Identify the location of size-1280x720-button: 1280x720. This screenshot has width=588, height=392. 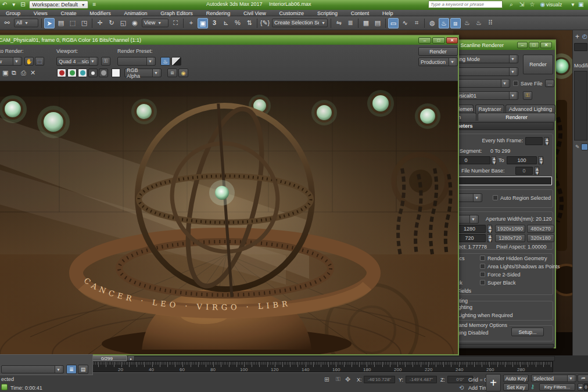
(510, 238).